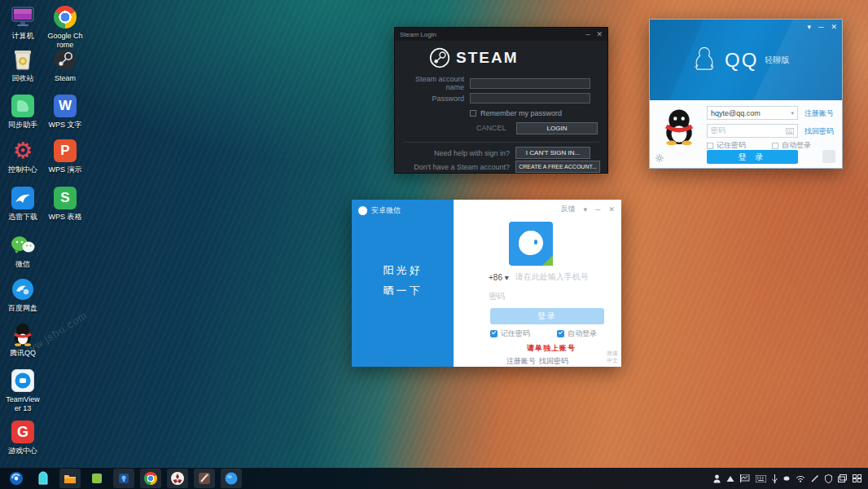  Describe the element at coordinates (151, 478) in the screenshot. I see `taskbar-chrome-button` at that location.